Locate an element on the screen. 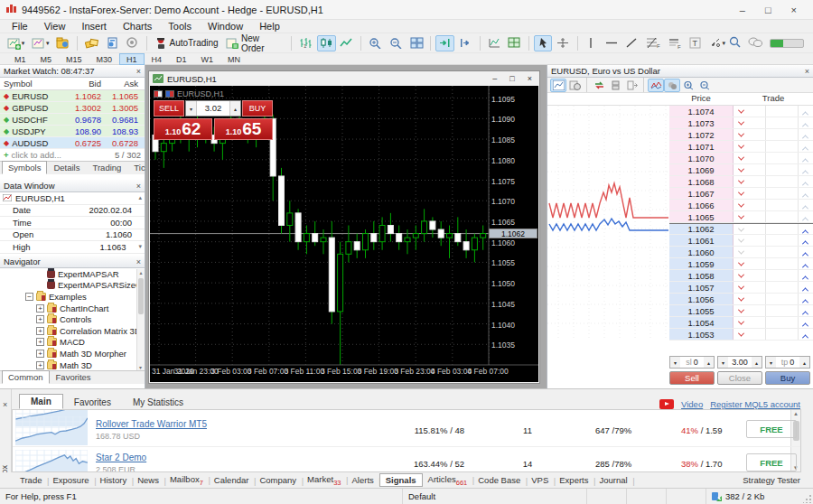 This screenshot has height=504, width=813. dom-price-row: 1.1066 is located at coordinates (741, 206).